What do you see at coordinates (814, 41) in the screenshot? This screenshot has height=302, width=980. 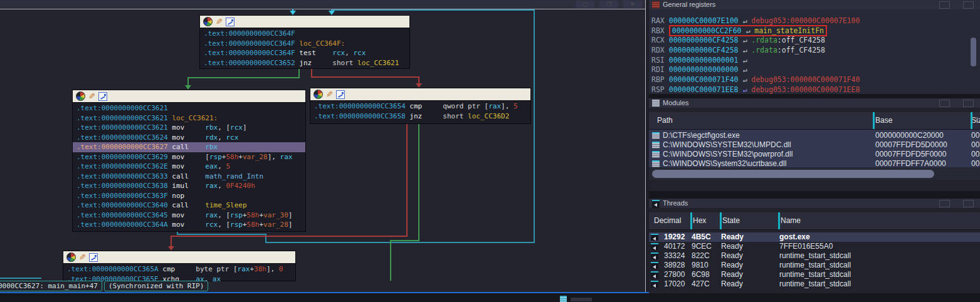 I see `register-row-rcx: RCX 0000000000CF4258 ↵ .rdata:off_CF4258` at bounding box center [814, 41].